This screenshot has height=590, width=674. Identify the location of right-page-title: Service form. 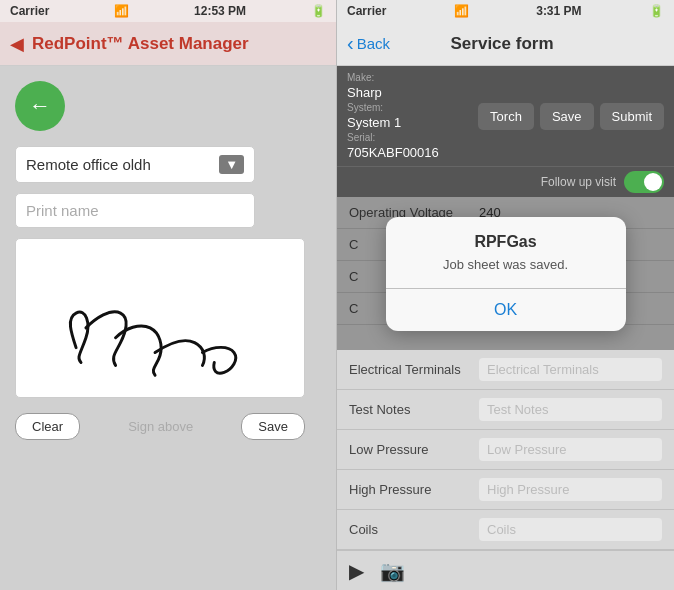
(502, 44).